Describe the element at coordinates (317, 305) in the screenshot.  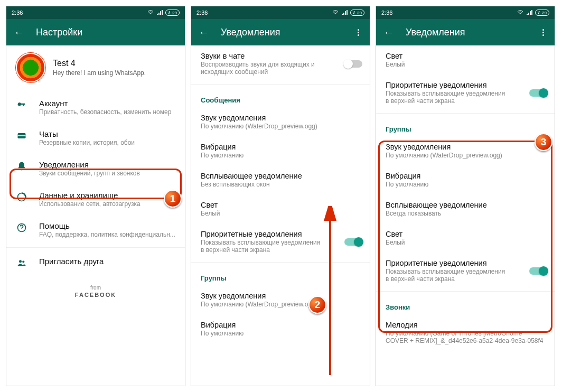
I see `callout-badge-2: 2` at that location.